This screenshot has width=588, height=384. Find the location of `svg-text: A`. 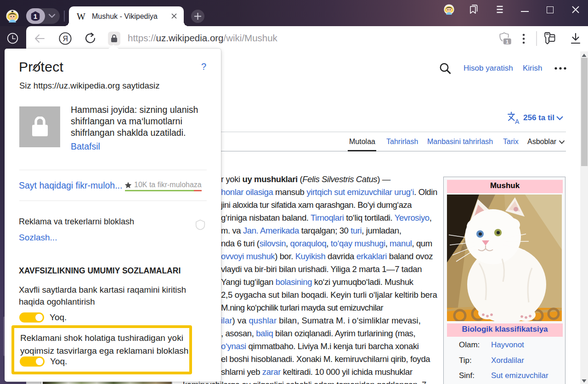

svg-text: A is located at coordinates (517, 121).